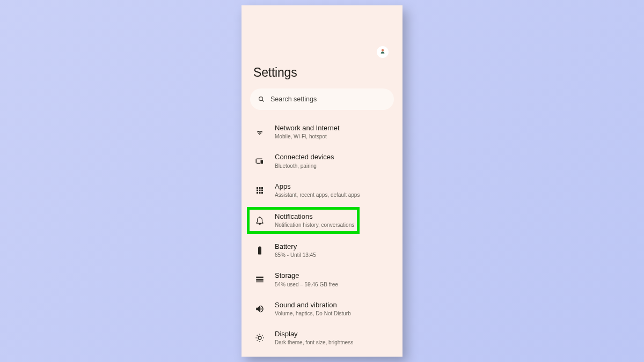  I want to click on item-subtitle: Volume, haptics, Do Not Disturb, so click(313, 314).